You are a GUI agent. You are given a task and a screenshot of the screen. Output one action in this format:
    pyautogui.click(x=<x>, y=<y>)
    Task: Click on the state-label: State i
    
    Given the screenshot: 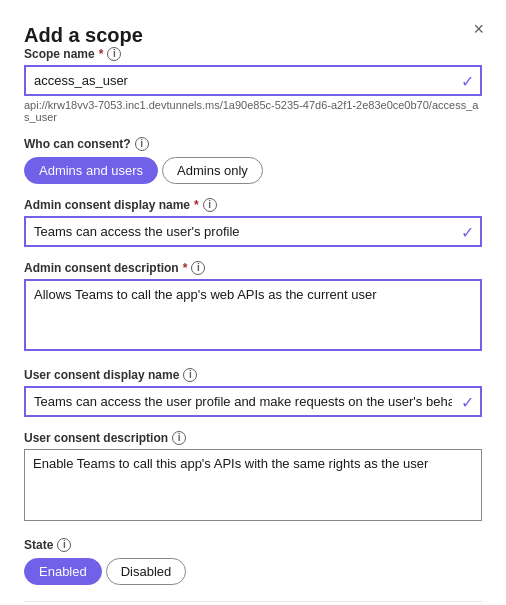 What is the action you would take?
    pyautogui.click(x=253, y=545)
    